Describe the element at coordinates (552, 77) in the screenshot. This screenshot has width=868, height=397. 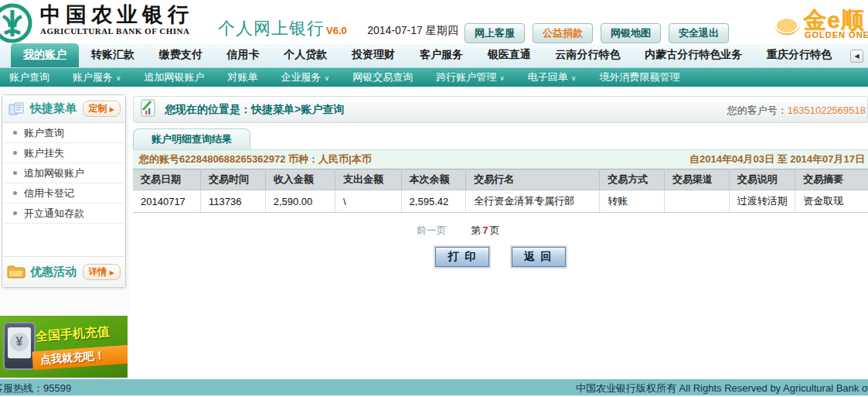
I see `subnav-e-receipt: 电子回单∨` at that location.